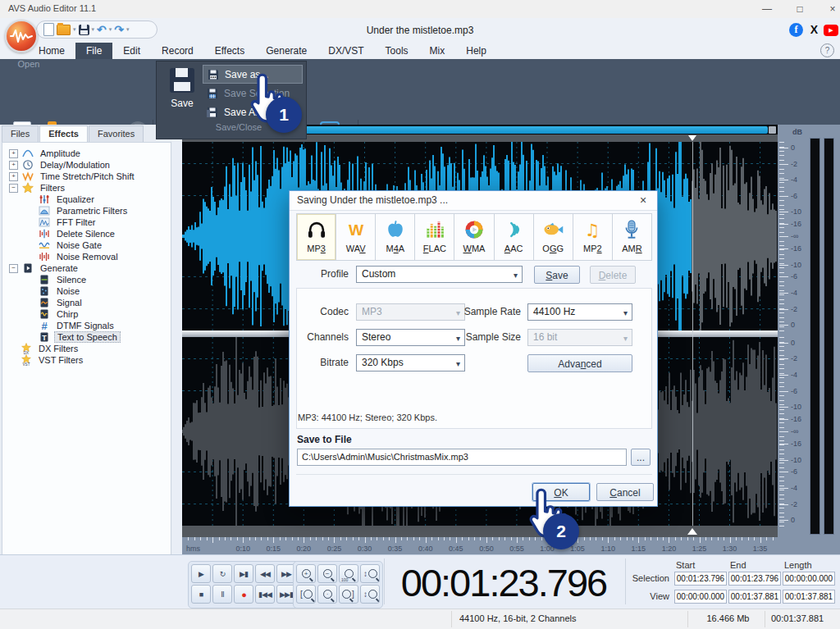  I want to click on format-wma-button: WMA, so click(474, 237).